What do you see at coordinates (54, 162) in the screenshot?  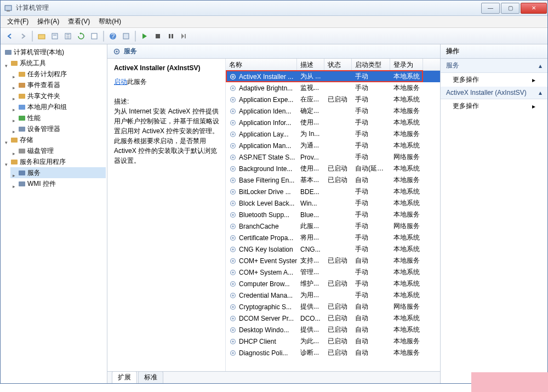 I see `tree-group-services: ▾服务和应用程序` at bounding box center [54, 162].